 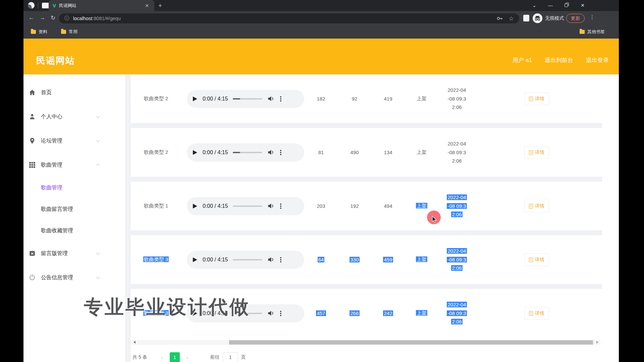 What do you see at coordinates (500, 18) in the screenshot?
I see `password-key-icon` at bounding box center [500, 18].